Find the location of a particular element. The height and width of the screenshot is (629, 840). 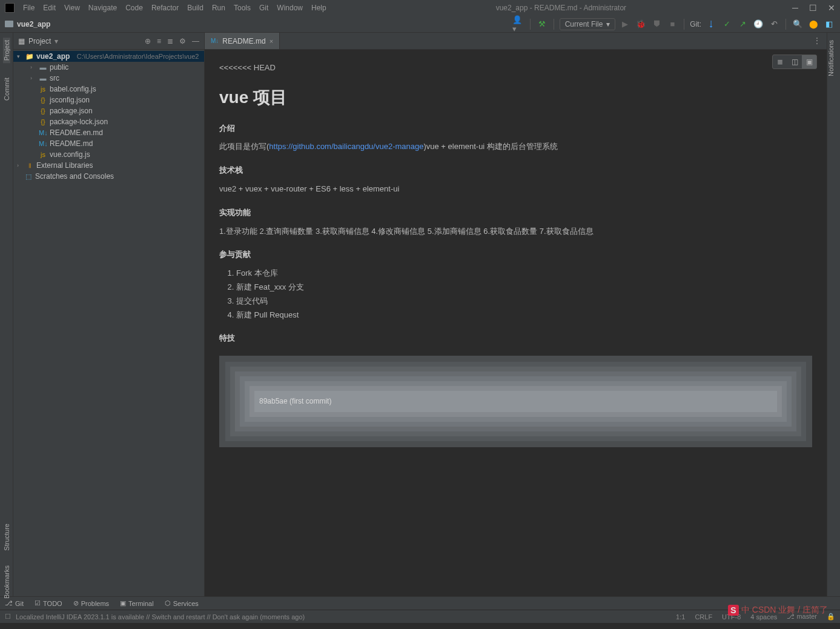

tree-file: {}package-lock.json is located at coordinates (109, 122).